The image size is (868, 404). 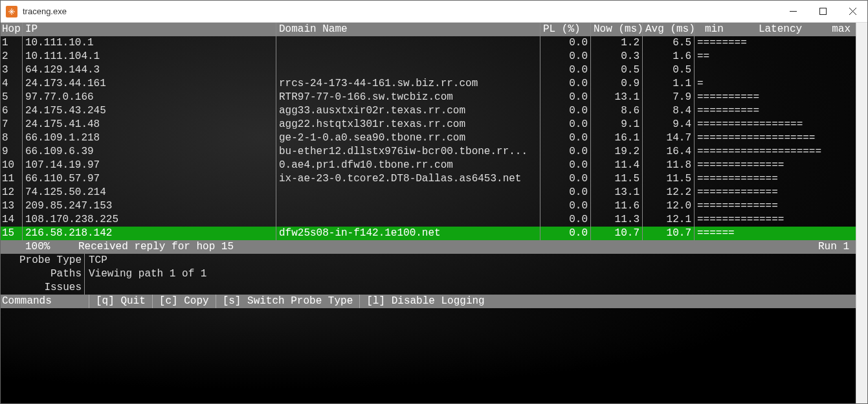 What do you see at coordinates (617, 97) in the screenshot?
I see `cell-now: 13.1` at bounding box center [617, 97].